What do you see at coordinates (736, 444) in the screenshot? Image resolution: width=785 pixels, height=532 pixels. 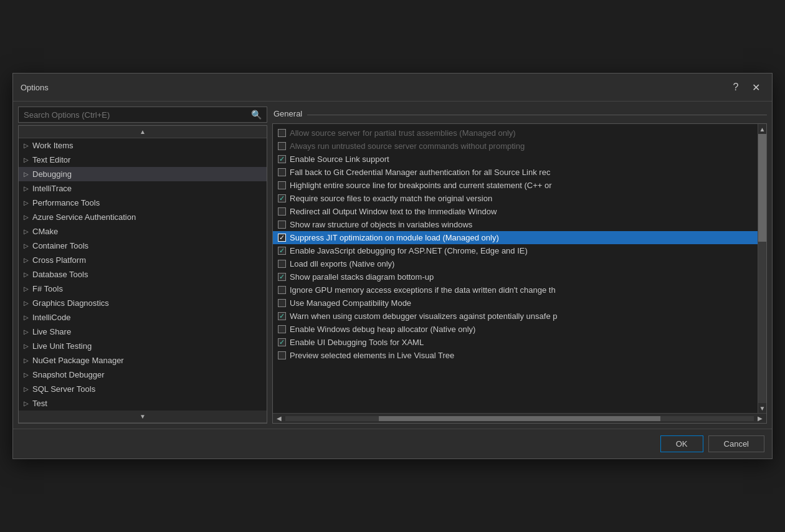 I see `cancel-button: Cancel` at bounding box center [736, 444].